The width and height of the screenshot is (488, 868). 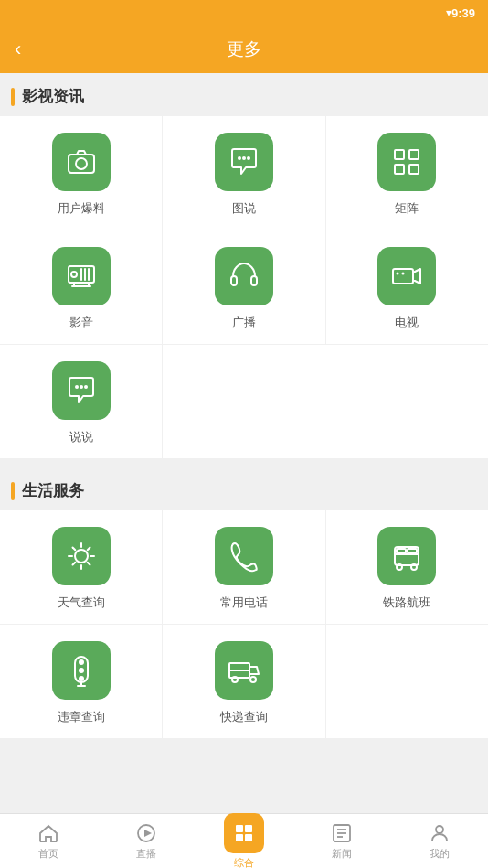 What do you see at coordinates (146, 841) in the screenshot?
I see `nav-item-live: 直播` at bounding box center [146, 841].